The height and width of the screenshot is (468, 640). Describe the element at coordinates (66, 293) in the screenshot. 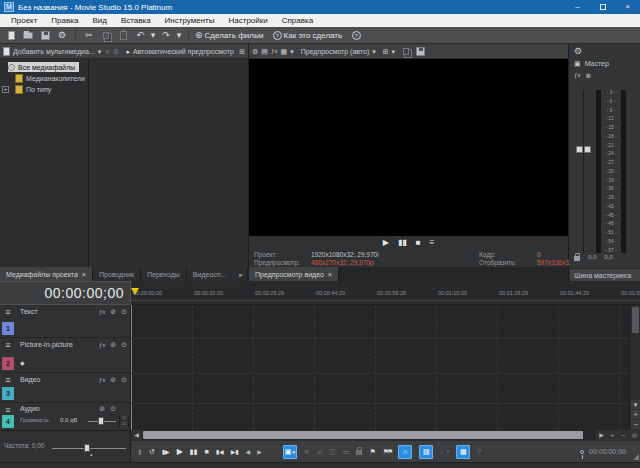

I see `time-display: 00:00:00;00` at that location.